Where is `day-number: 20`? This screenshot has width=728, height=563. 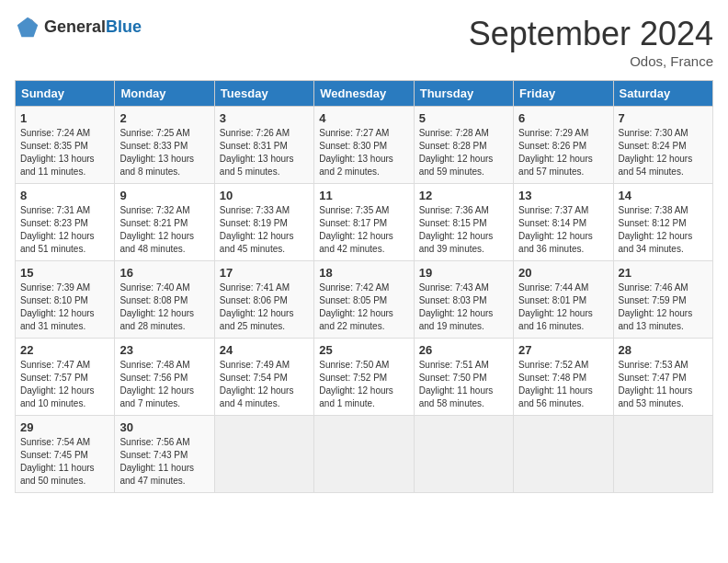
day-number: 20 is located at coordinates (563, 272).